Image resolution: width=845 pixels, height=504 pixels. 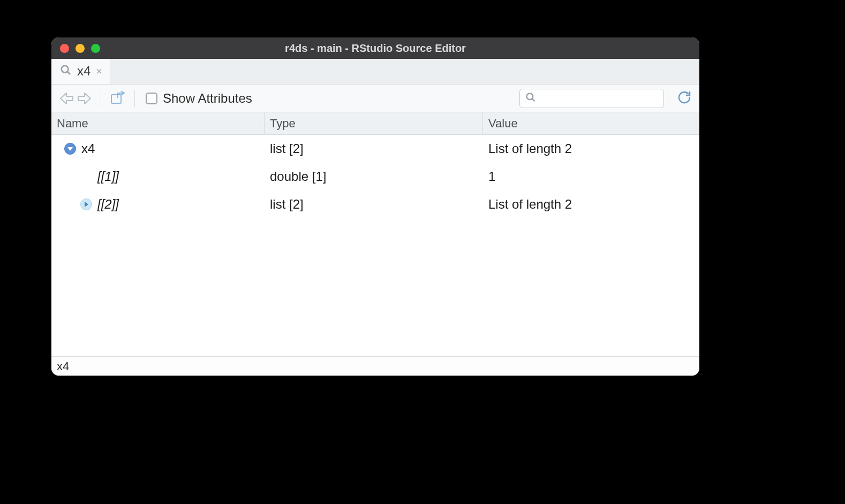 What do you see at coordinates (88, 149) in the screenshot?
I see `row-name: x4` at bounding box center [88, 149].